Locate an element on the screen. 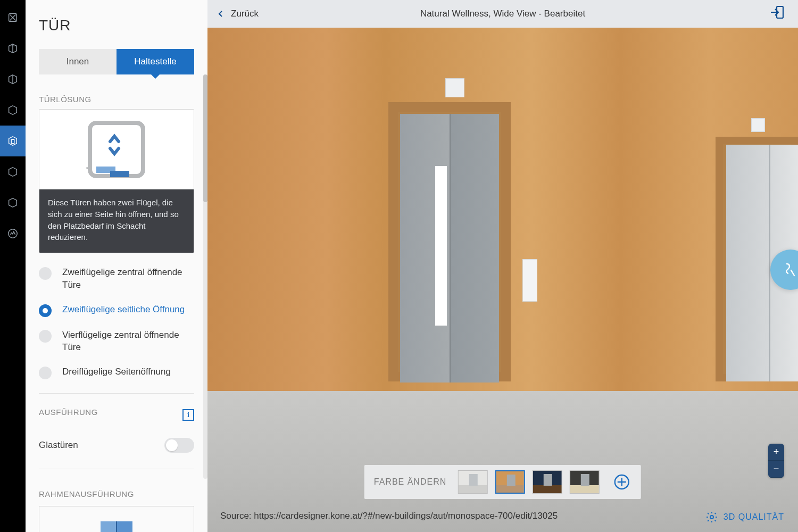 The width and height of the screenshot is (798, 532). tab-innen: Innen is located at coordinates (78, 62).